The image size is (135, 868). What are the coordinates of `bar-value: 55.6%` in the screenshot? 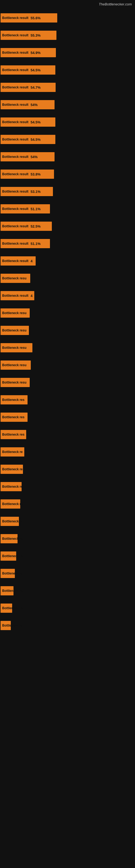 It's located at (36, 18).